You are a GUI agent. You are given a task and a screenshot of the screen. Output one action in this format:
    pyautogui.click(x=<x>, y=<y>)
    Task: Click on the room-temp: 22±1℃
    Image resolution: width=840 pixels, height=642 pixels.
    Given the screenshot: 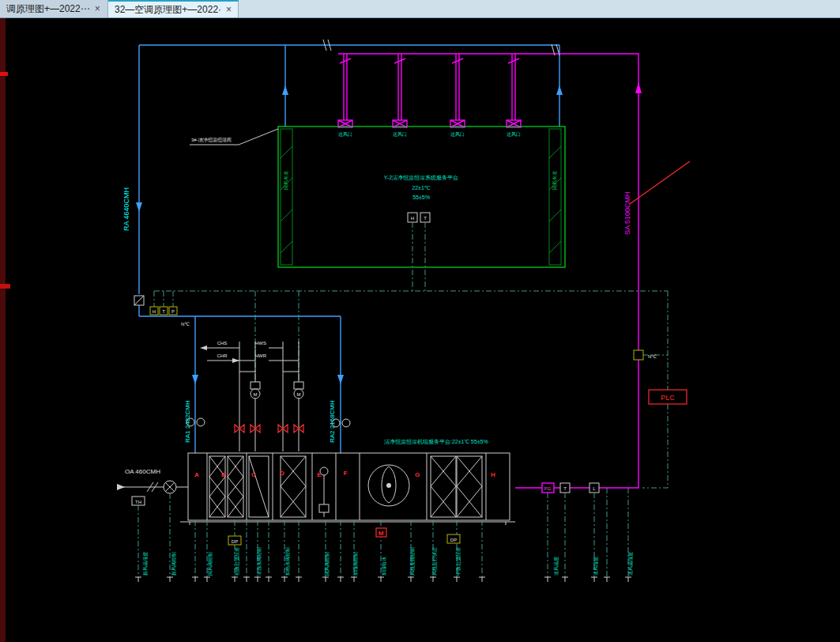 What is the action you would take?
    pyautogui.click(x=421, y=188)
    